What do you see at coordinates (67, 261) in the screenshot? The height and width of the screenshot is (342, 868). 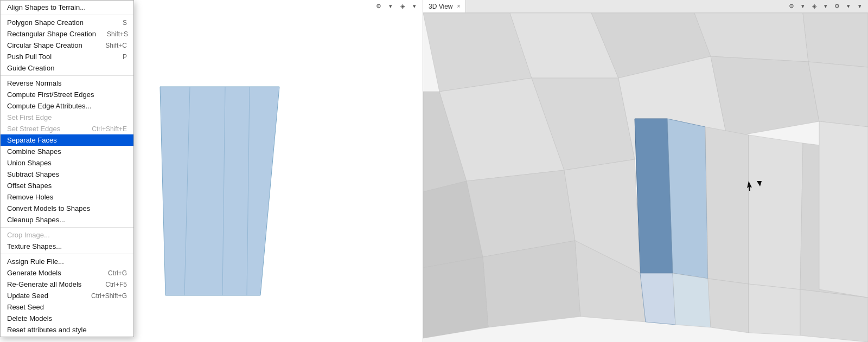 I see `menu-item-assign-rule: Assign Rule File...` at bounding box center [67, 261].